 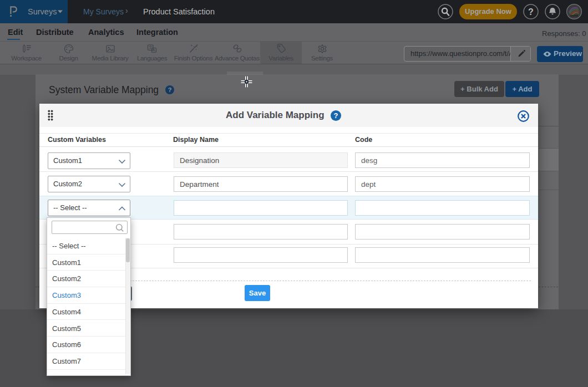 What do you see at coordinates (154, 50) in the screenshot?
I see `svg-text: A` at bounding box center [154, 50].